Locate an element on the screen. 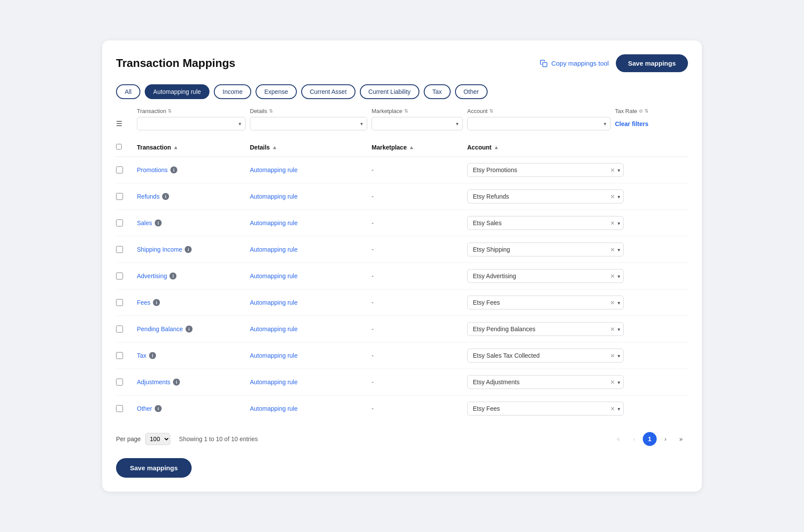 The height and width of the screenshot is (532, 804). info-icon-1: i is located at coordinates (166, 196).